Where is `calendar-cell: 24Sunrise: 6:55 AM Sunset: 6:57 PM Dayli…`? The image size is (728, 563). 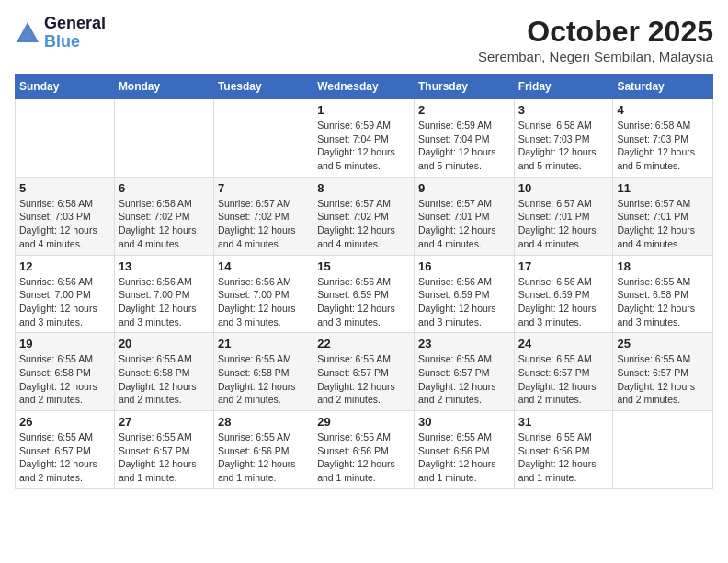 calendar-cell: 24Sunrise: 6:55 AM Sunset: 6:57 PM Dayli… is located at coordinates (563, 372).